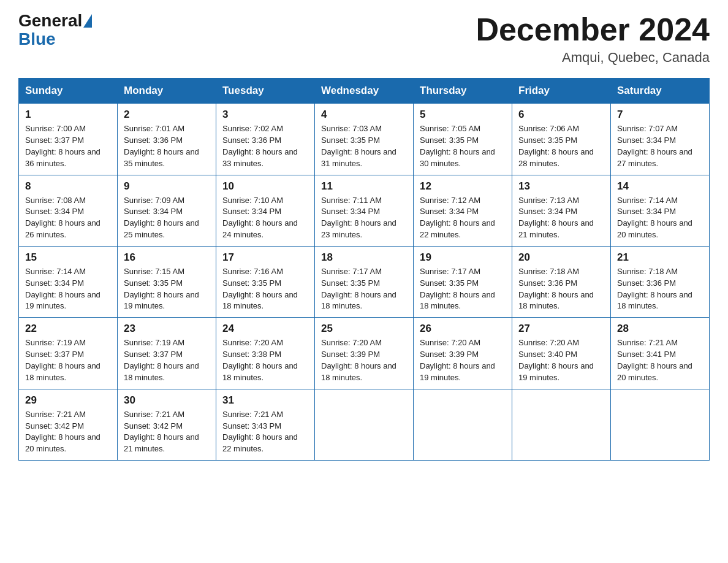 The height and width of the screenshot is (563, 728). What do you see at coordinates (167, 115) in the screenshot?
I see `day-number: 2` at bounding box center [167, 115].